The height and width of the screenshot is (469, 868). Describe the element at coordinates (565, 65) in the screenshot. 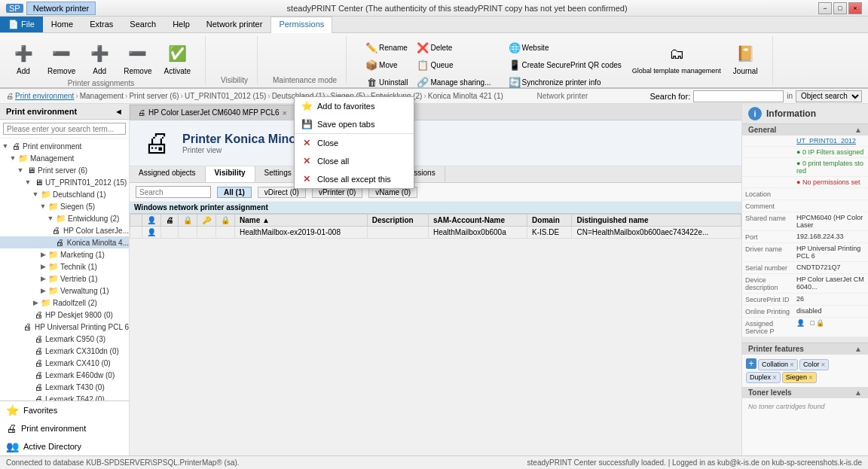

I see `create-qr-button: 📱 Create SecurePrint QR codes` at that location.